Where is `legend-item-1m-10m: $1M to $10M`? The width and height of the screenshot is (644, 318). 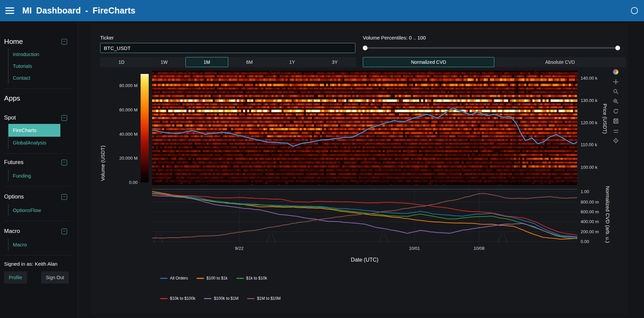
legend-item-1m-10m: $1M to $10M is located at coordinates (264, 298).